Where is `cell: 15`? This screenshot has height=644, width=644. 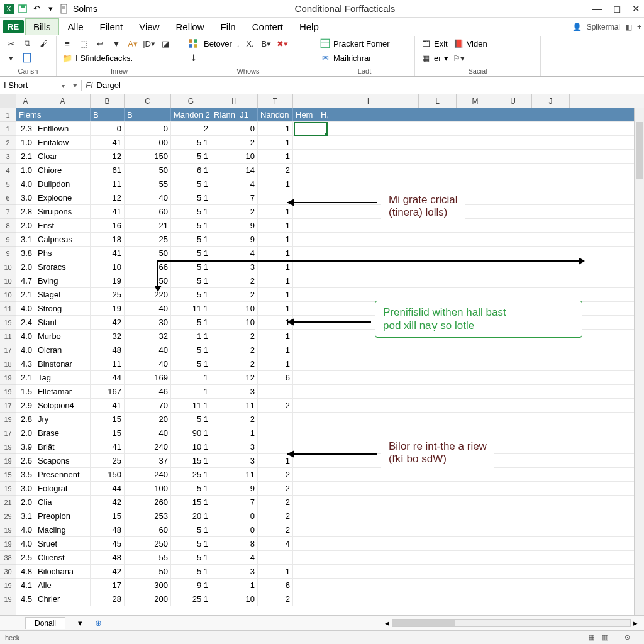 cell: 15 is located at coordinates (108, 516).